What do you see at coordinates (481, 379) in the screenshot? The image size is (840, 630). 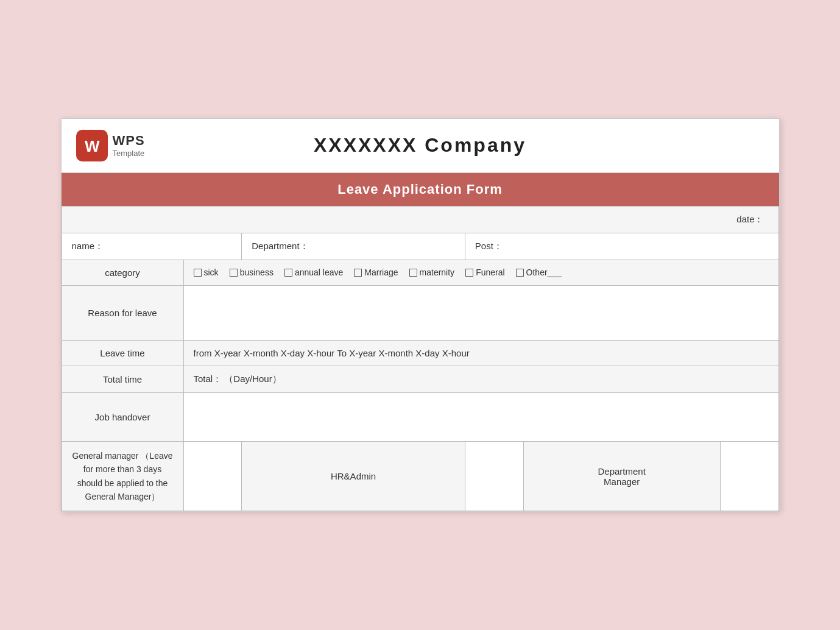 I see `total-time-content-cell: Total： （Day/Hour）` at bounding box center [481, 379].